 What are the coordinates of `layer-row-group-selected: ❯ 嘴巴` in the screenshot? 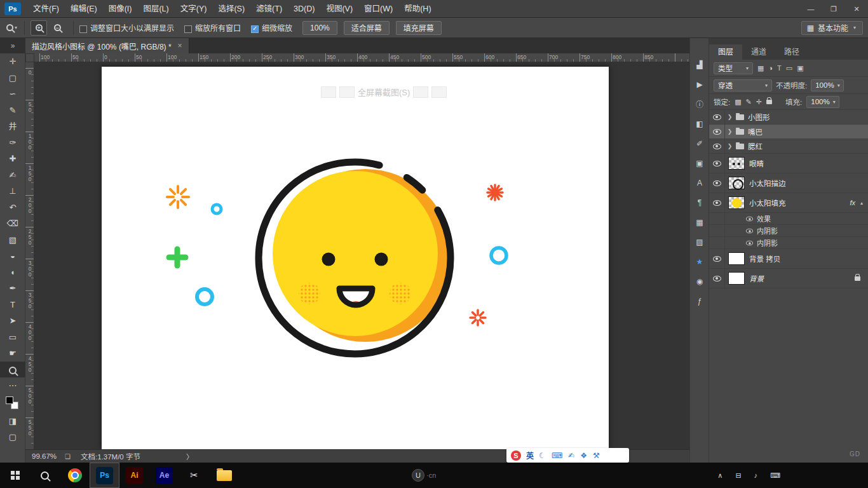 It's located at (789, 132).